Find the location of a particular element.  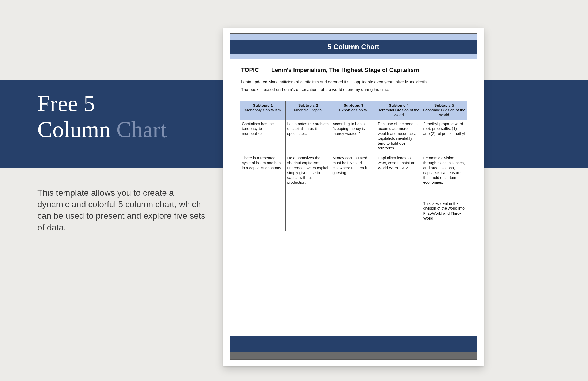

hero-title-line2b: Chart is located at coordinates (142, 129).